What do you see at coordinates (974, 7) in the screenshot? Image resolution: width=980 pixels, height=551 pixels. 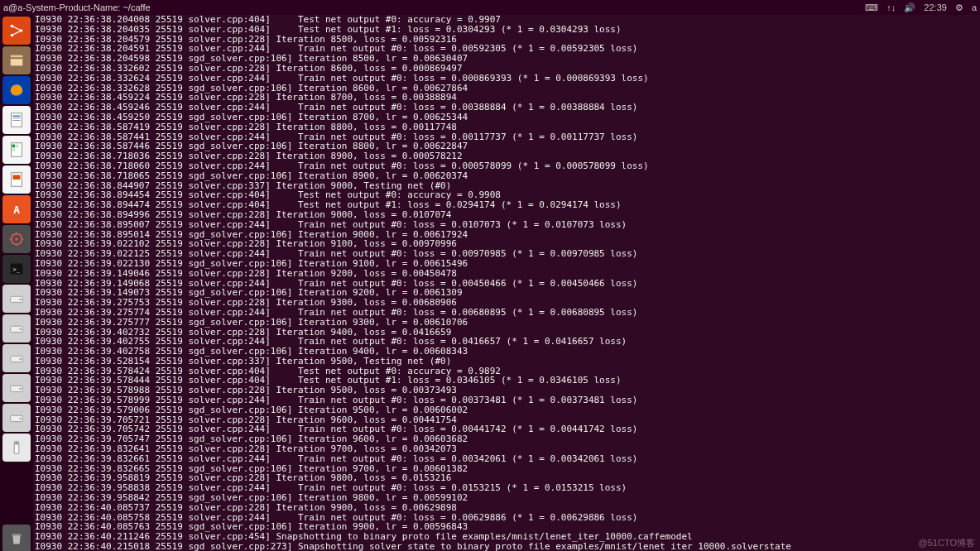 I see `user-icon: a` at bounding box center [974, 7].